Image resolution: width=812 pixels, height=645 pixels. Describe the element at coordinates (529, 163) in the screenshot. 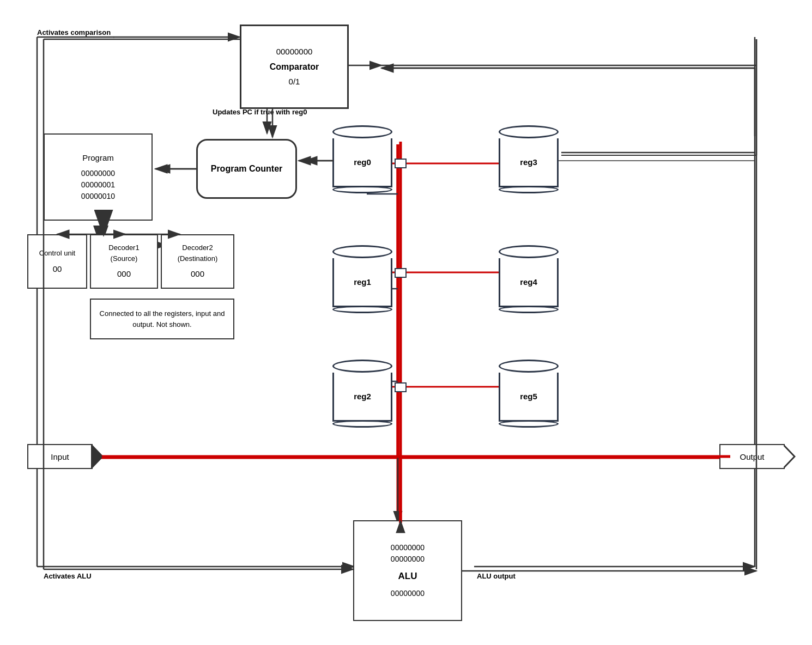

I see `reg3-body: reg3` at that location.